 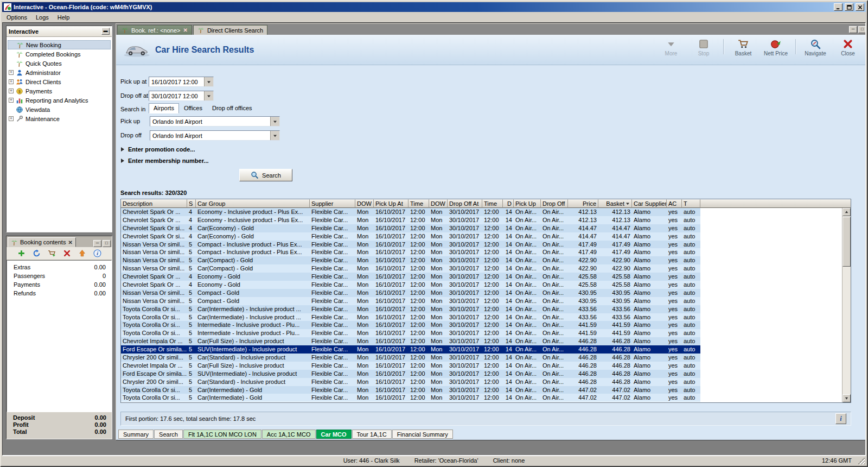 I want to click on delete-icon, so click(x=67, y=253).